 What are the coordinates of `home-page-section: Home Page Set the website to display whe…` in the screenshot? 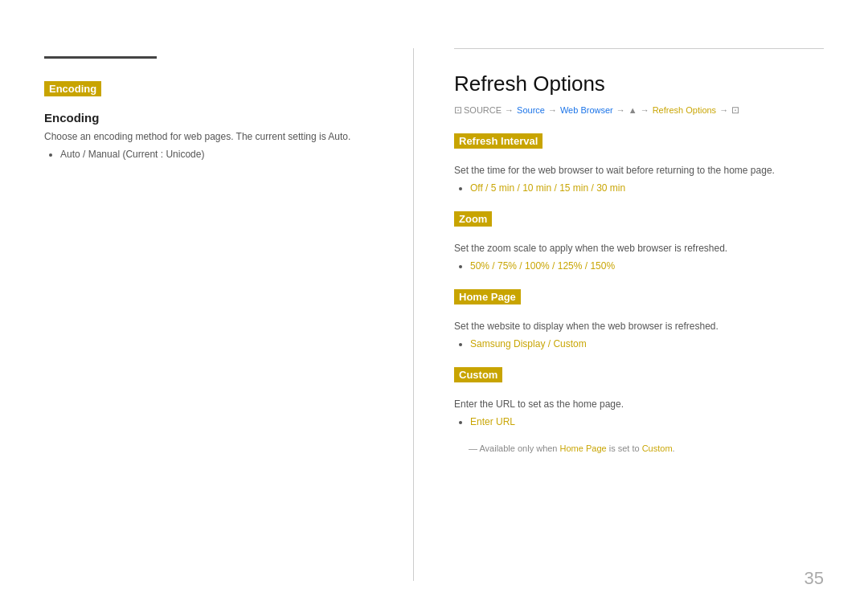 It's located at (639, 320).